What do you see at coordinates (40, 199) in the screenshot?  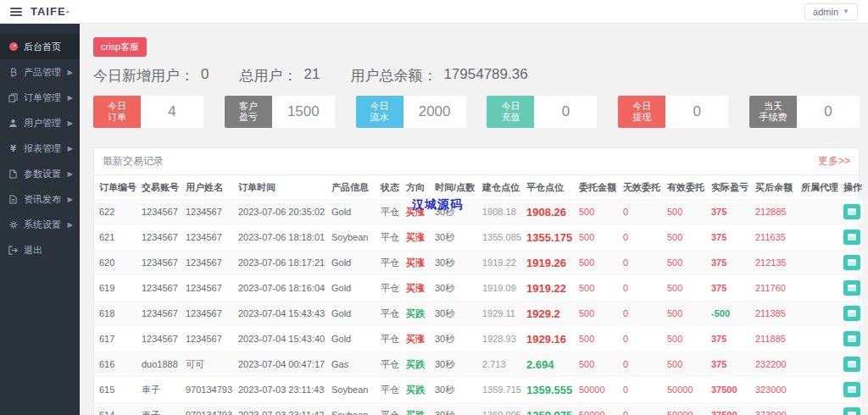 I see `sidebar-item-6: 资讯发布▶` at bounding box center [40, 199].